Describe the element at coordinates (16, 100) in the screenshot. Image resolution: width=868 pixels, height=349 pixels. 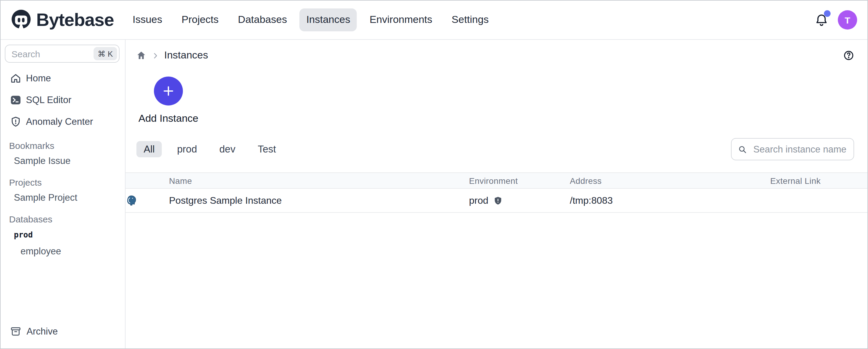
I see `terminal-icon` at that location.